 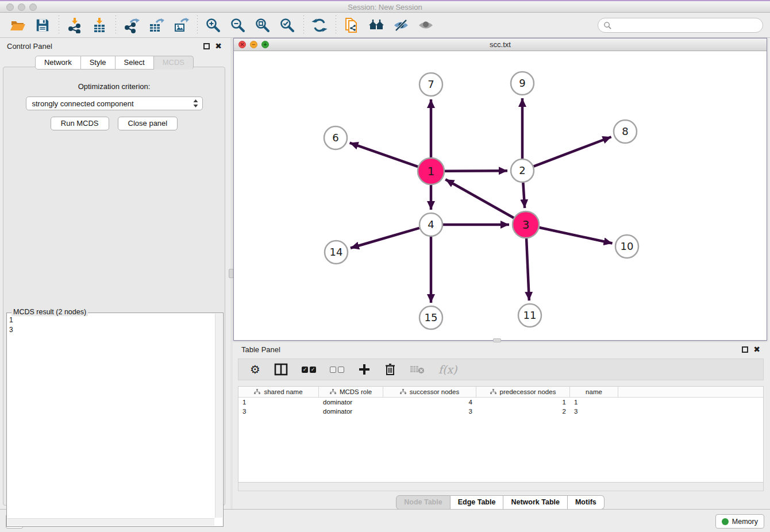 What do you see at coordinates (625, 132) in the screenshot?
I see `graph-node-8: 8` at bounding box center [625, 132].